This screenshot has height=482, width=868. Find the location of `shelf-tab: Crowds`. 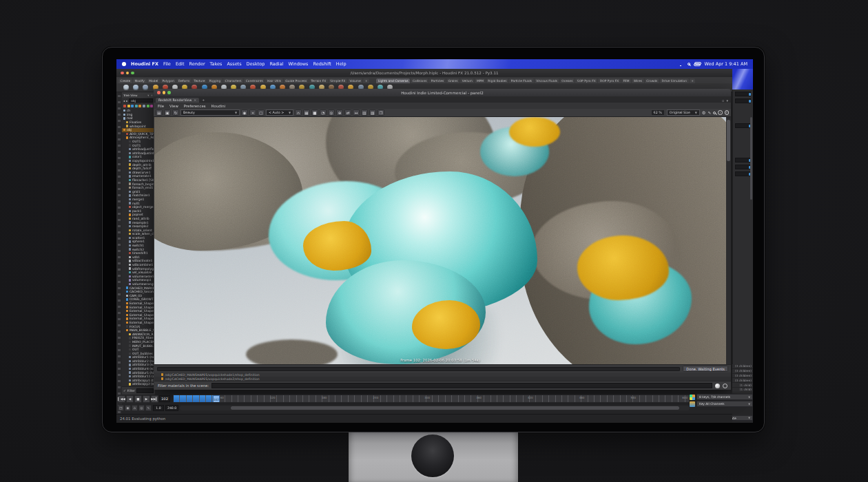

shelf-tab: Crowds is located at coordinates (652, 81).